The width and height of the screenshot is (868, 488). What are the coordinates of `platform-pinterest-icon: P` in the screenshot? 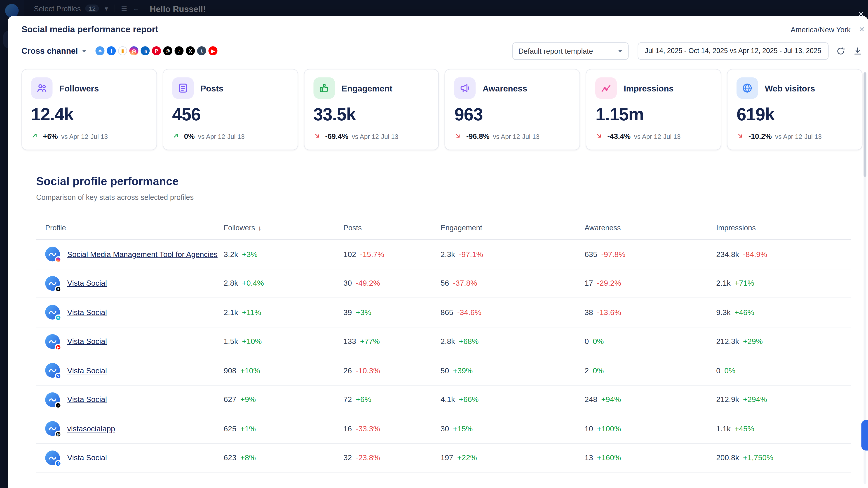 It's located at (156, 51).